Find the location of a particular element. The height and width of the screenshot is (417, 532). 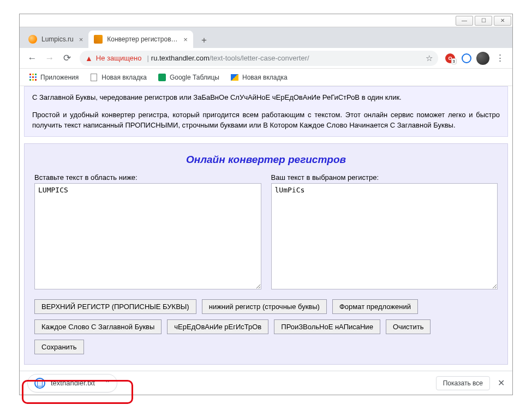

intro-text-2: Простой и удобный конвертер регистра, ко… is located at coordinates (266, 120).